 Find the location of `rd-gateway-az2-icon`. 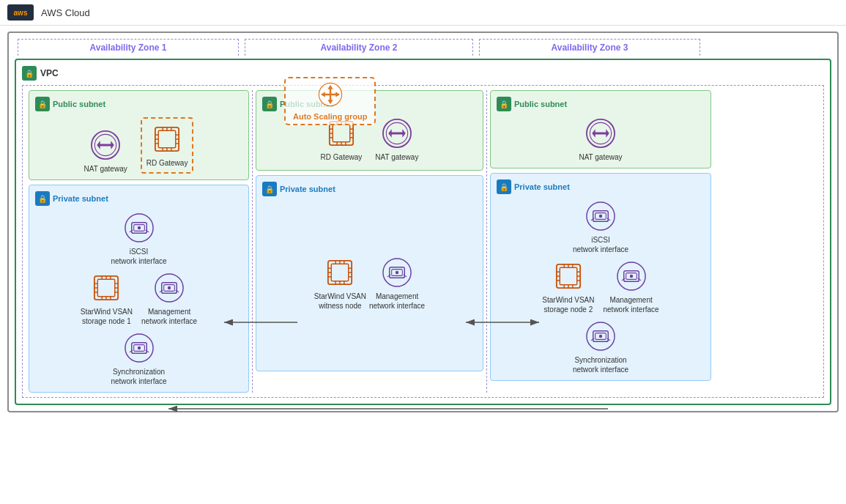

rd-gateway-az2-icon is located at coordinates (341, 133).